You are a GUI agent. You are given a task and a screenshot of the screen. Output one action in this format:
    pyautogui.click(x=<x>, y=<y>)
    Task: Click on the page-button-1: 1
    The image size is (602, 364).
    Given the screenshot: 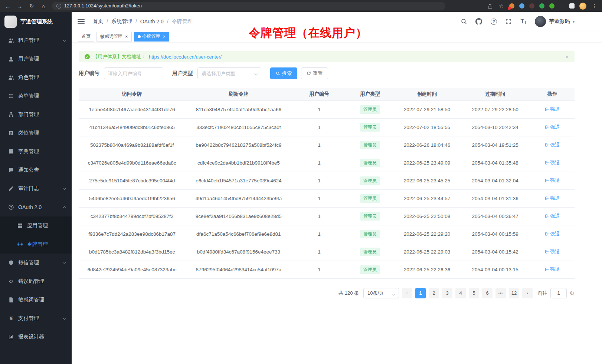 What is the action you would take?
    pyautogui.click(x=421, y=293)
    